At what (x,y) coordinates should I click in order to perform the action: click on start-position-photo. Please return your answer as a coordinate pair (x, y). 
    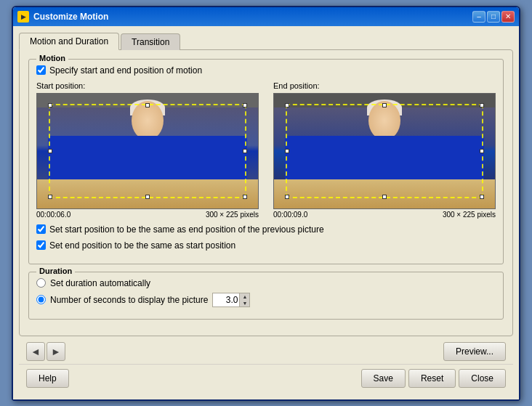
    Looking at the image, I should click on (148, 151).